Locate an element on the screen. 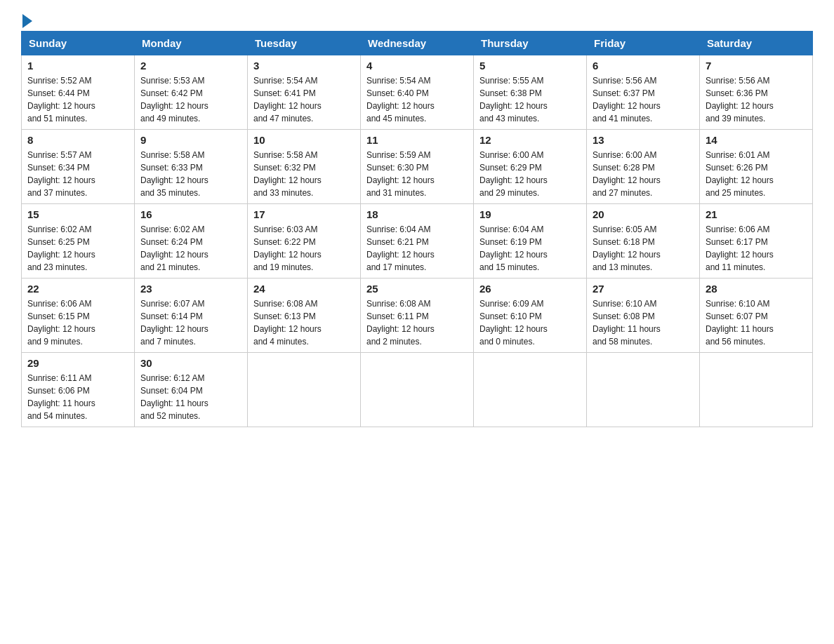 This screenshot has height=644, width=834. day-info: Sunrise: 5:56 AMSunset: 6:36 PMDaylight:… is located at coordinates (756, 100).